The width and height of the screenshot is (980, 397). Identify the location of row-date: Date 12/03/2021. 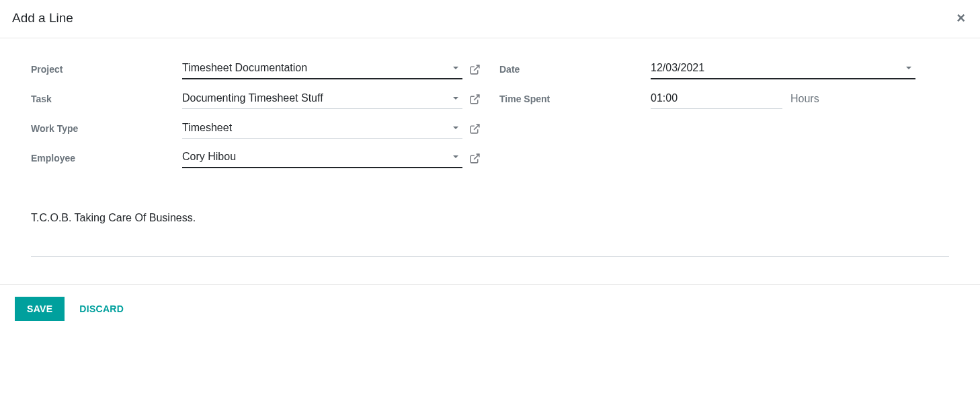
(725, 69).